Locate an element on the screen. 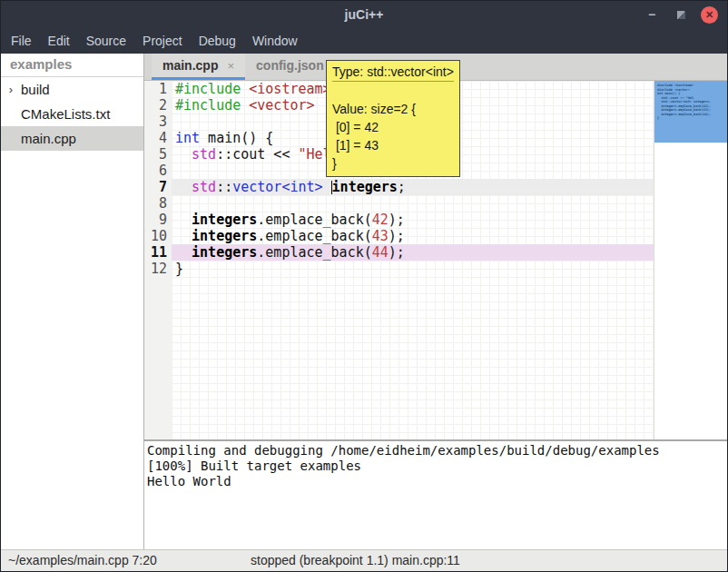 The width and height of the screenshot is (728, 572). maximize-button is located at coordinates (681, 15).